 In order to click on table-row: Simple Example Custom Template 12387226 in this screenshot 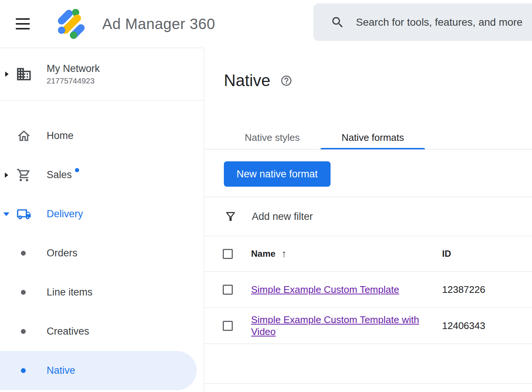, I will do `click(368, 290)`.